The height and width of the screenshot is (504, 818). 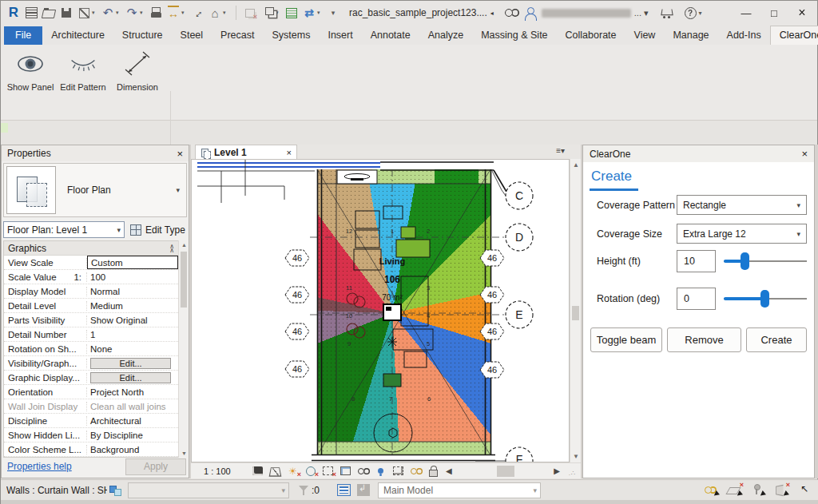 What do you see at coordinates (108, 13) in the screenshot?
I see `undo-icon` at bounding box center [108, 13].